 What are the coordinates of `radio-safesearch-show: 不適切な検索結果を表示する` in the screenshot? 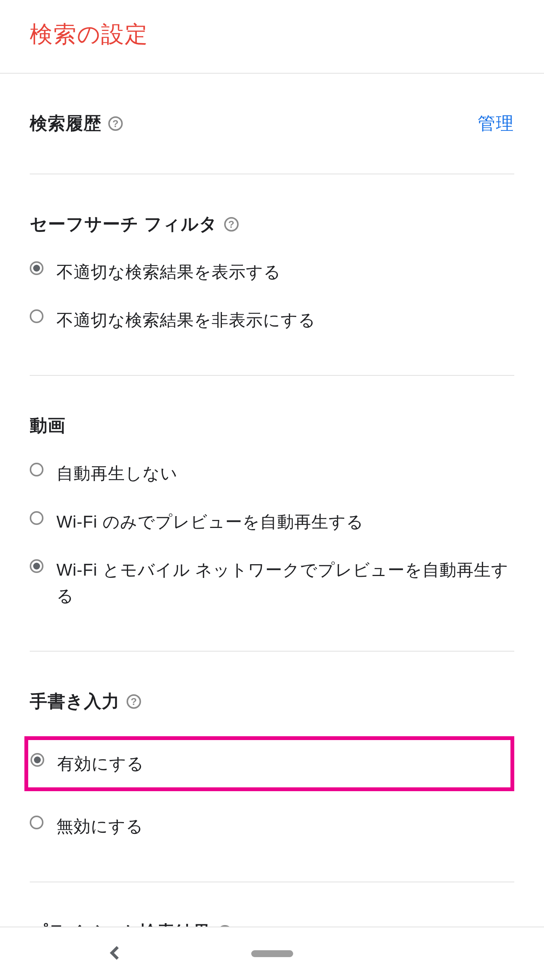 It's located at (272, 272).